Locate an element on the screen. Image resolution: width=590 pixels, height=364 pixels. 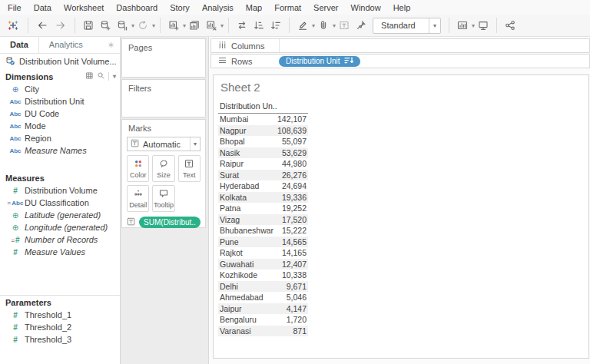
value-cell: 108,639 is located at coordinates (292, 131).